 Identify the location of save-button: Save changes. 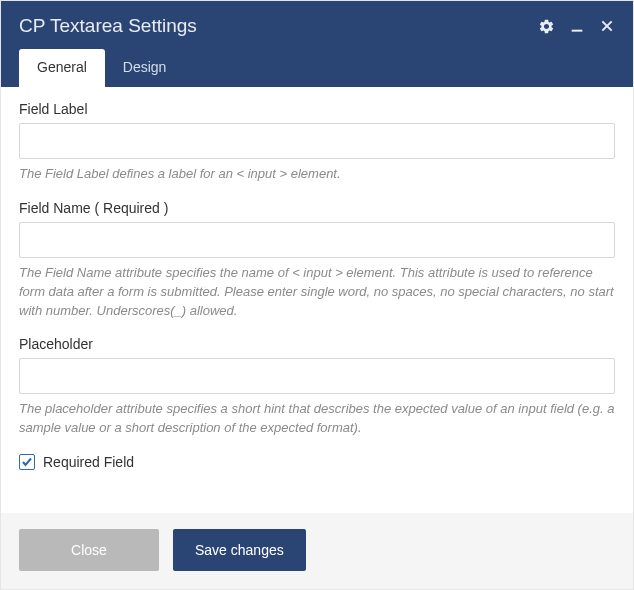
(240, 550).